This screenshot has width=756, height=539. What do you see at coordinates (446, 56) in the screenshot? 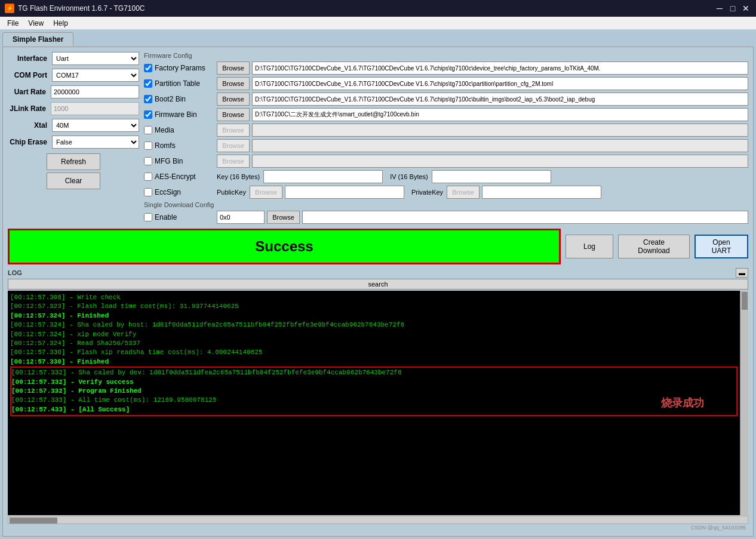
I see `firmware-config-label: Firmware Config` at bounding box center [446, 56].